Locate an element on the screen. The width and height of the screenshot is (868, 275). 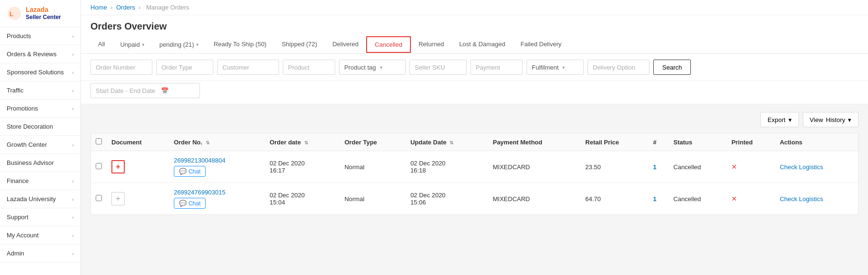
table-row: + 269924769903015 💬 Chat 02 Dec 2020 15:… is located at coordinates (475, 199).